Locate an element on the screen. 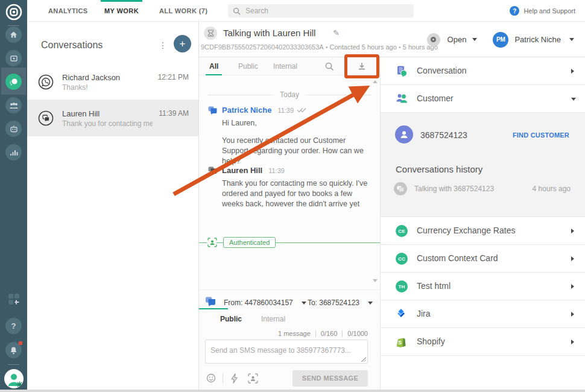 This screenshot has height=392, width=585. bot-icon is located at coordinates (13, 129).